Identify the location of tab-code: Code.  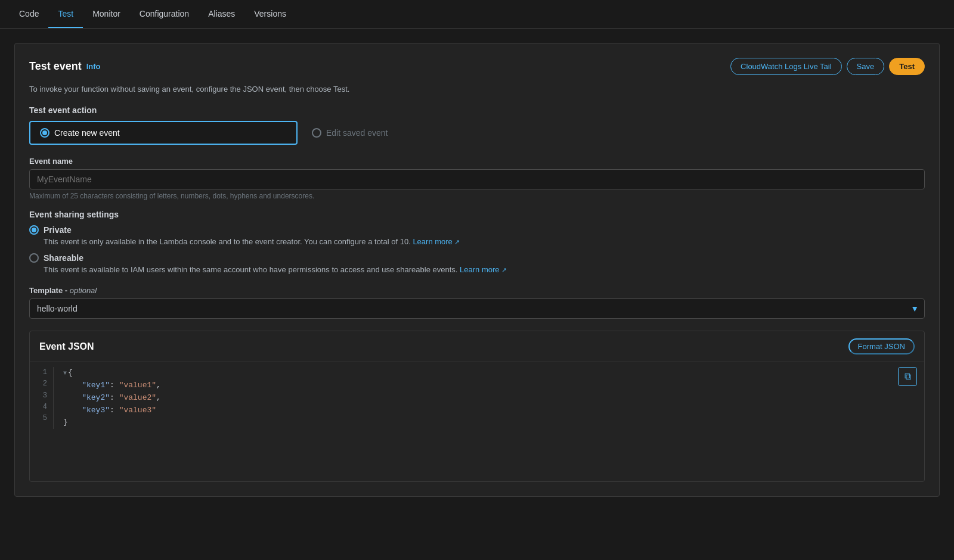
(29, 14).